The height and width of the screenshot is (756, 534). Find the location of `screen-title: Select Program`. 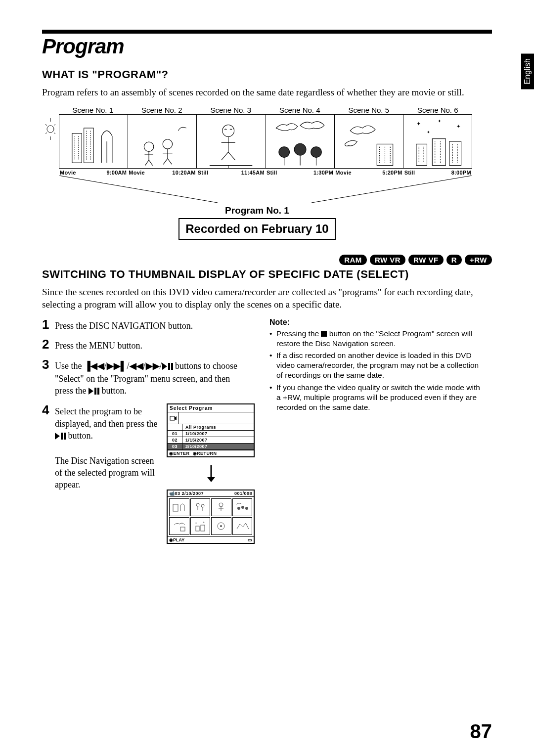

screen-title: Select Program is located at coordinates (211, 408).